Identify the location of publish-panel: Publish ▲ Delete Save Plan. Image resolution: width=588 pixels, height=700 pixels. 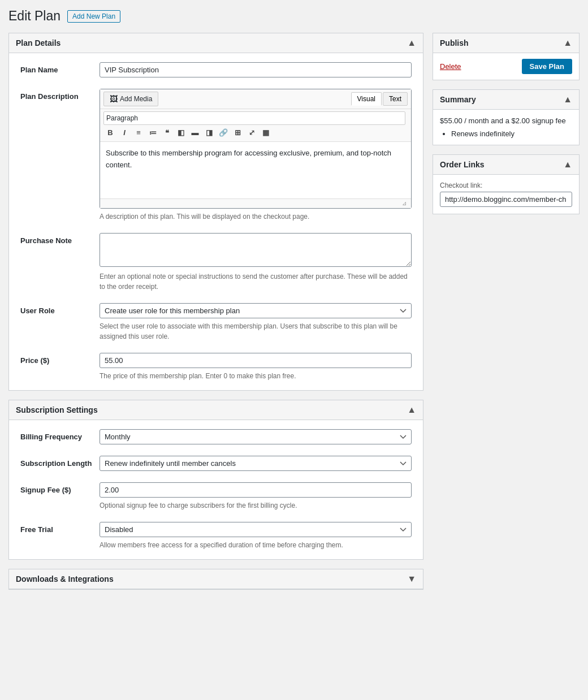
(506, 57).